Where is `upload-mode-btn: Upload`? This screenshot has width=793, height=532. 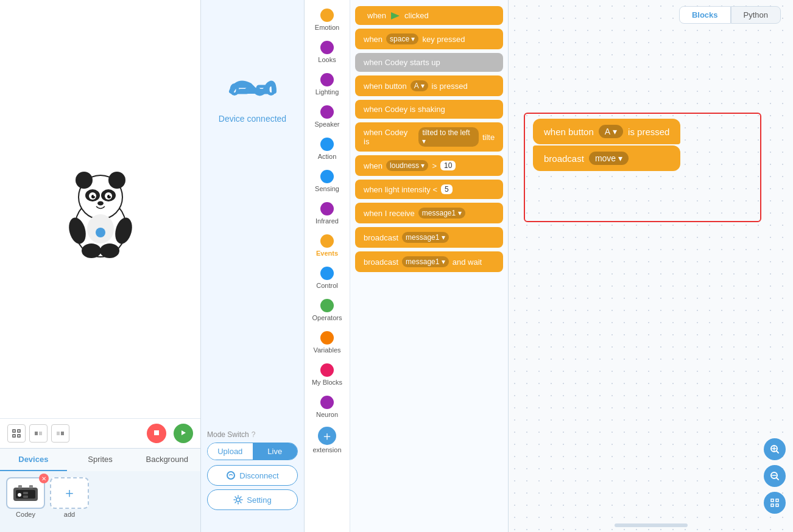
upload-mode-btn: Upload is located at coordinates (230, 452).